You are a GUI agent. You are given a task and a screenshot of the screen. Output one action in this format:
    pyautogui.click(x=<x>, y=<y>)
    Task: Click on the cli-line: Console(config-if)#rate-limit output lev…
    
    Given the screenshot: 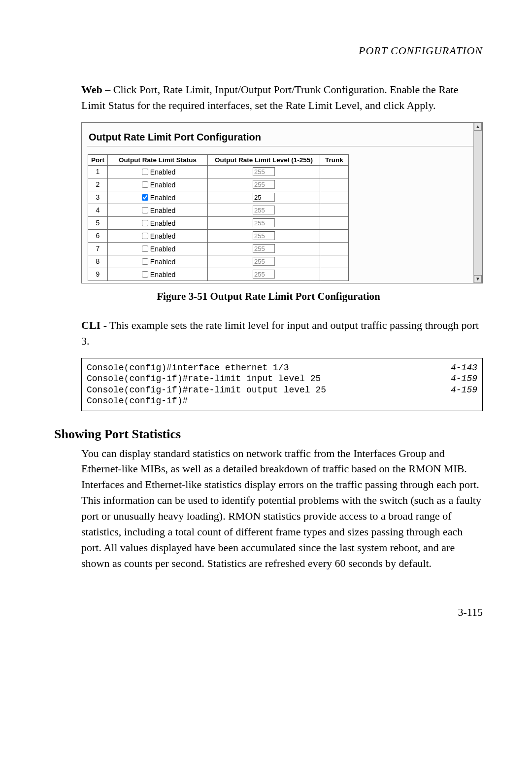 What is the action you would take?
    pyautogui.click(x=282, y=390)
    